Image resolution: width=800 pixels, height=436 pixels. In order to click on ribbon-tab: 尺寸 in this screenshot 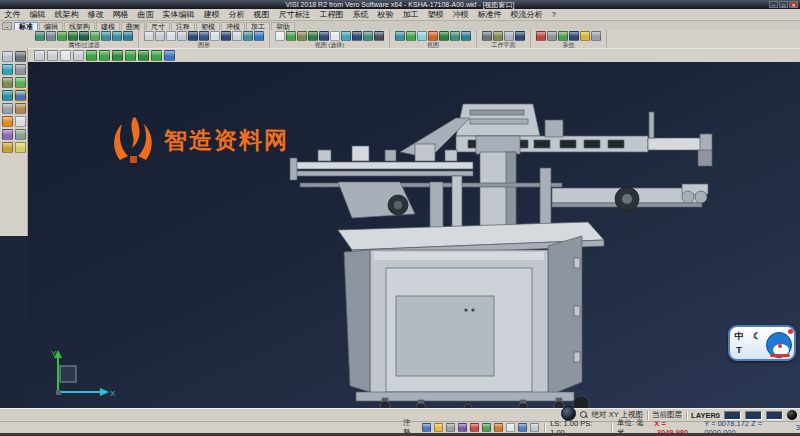, I will do `click(158, 26)`.